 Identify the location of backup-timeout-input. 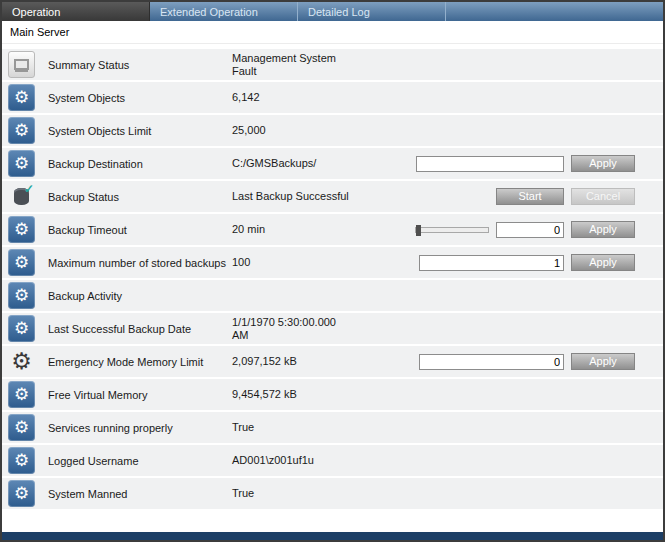
(530, 230).